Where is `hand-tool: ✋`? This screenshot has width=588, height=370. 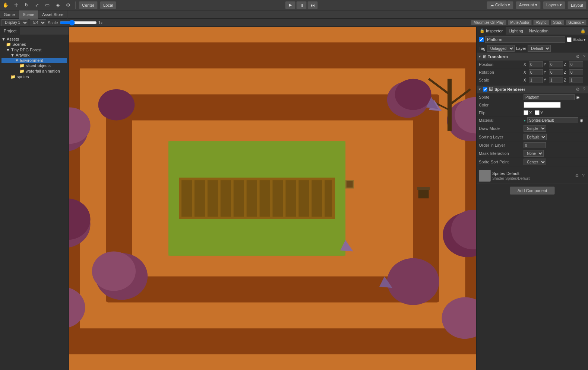
hand-tool: ✋ is located at coordinates (6, 5).